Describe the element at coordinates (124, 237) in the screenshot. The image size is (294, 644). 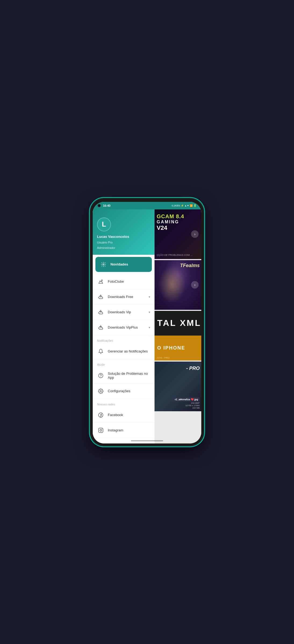
I see `user-name: Lucas Vasconcelos` at that location.